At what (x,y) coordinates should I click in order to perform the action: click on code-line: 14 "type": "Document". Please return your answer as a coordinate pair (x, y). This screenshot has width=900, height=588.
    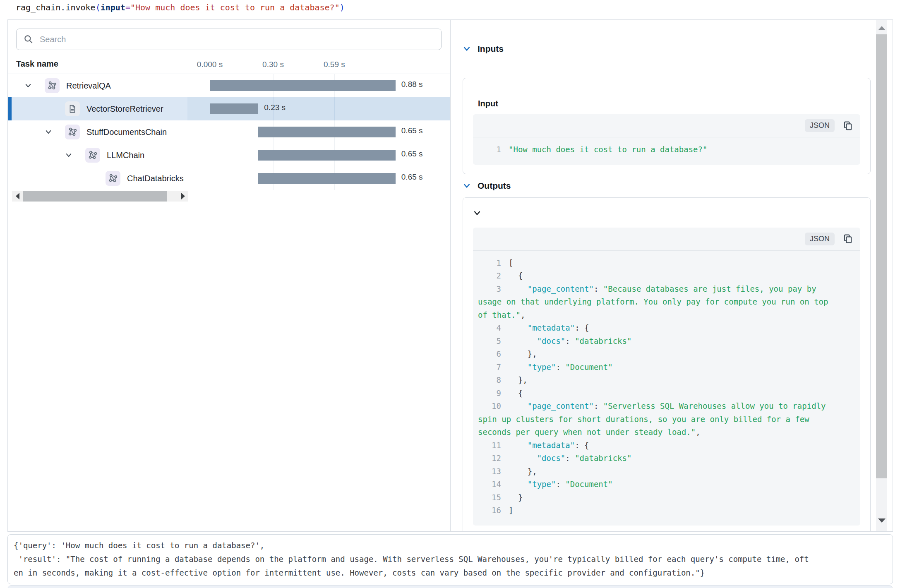
    Looking at the image, I should click on (667, 485).